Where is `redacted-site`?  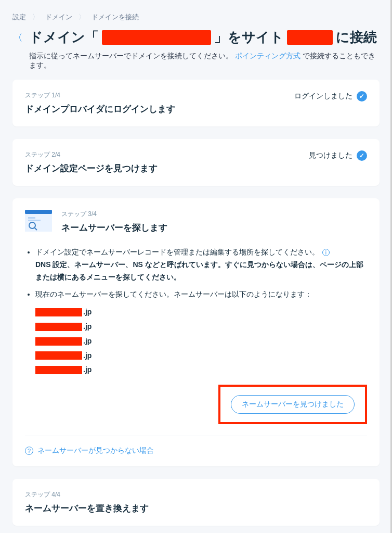 redacted-site is located at coordinates (310, 37).